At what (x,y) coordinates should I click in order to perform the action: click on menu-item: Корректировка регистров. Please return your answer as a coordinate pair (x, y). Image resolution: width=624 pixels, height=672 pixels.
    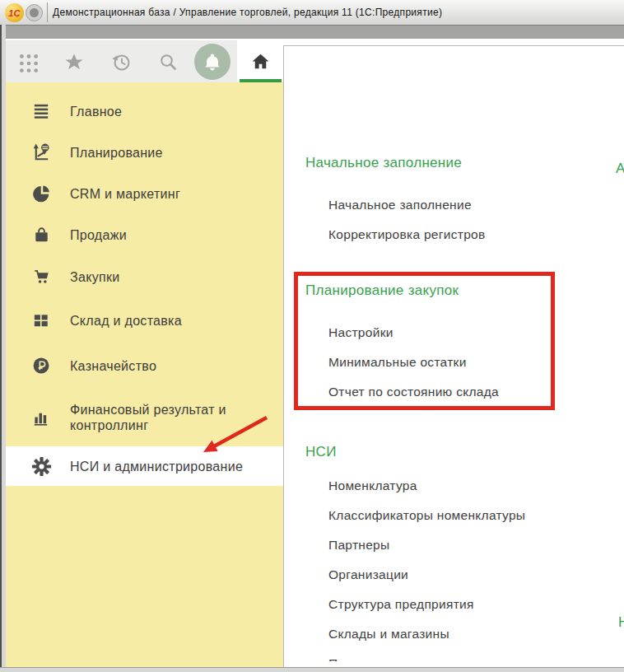
    Looking at the image, I should click on (395, 235).